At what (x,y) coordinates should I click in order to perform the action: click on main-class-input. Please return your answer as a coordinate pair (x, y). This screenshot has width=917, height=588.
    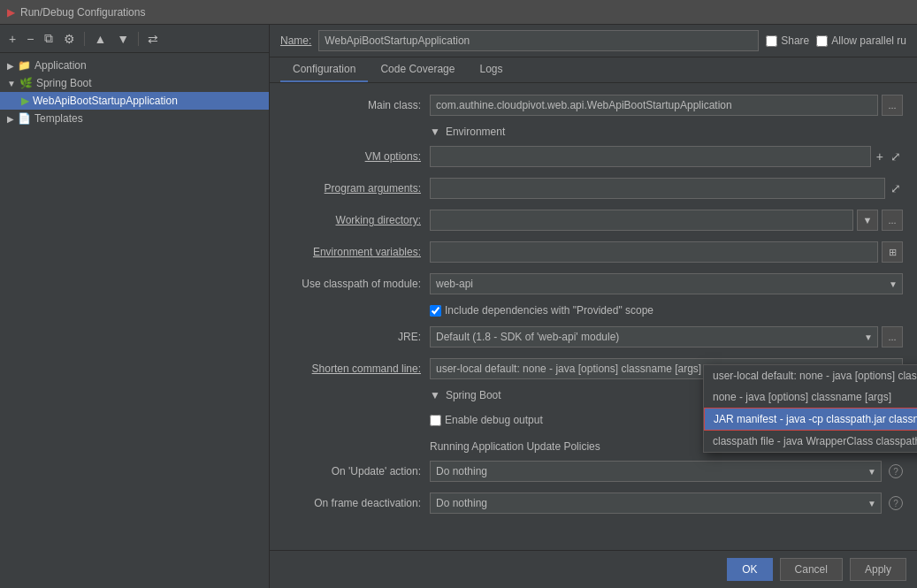
    Looking at the image, I should click on (654, 105).